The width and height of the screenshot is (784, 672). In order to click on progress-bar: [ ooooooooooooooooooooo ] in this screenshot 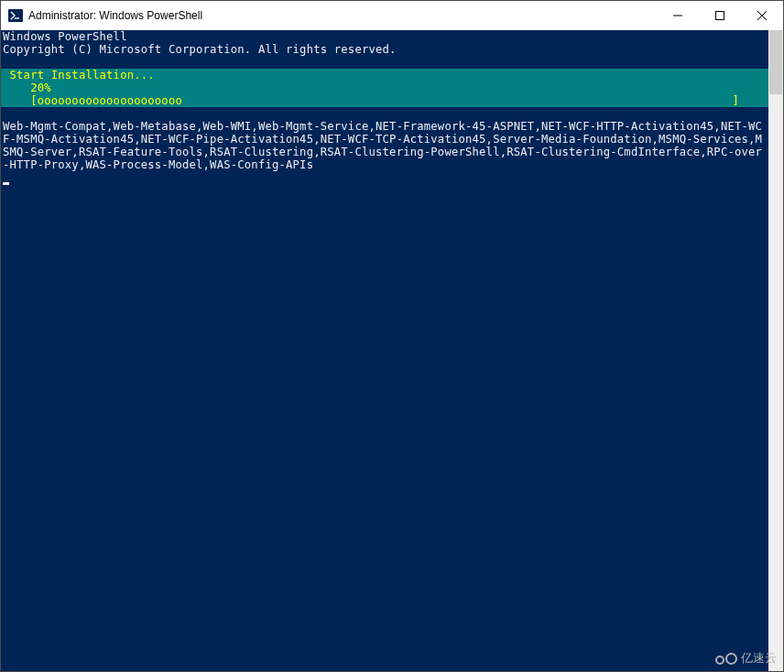, I will do `click(385, 101)`.